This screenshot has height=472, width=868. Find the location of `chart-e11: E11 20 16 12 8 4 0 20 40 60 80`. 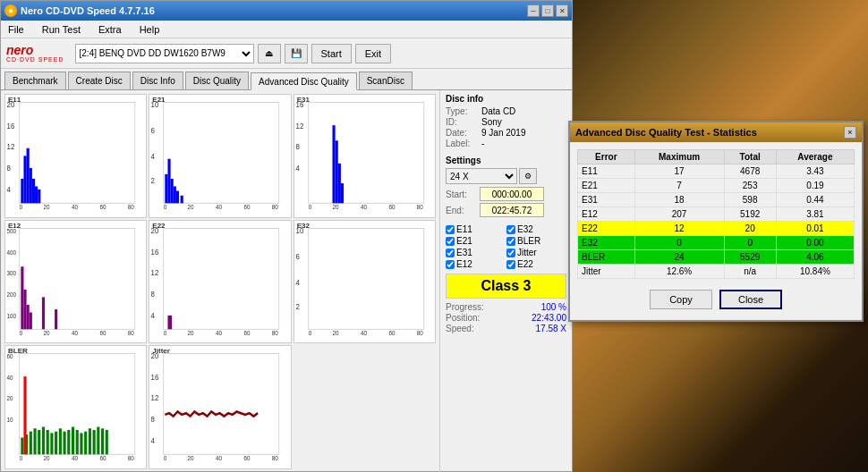

chart-e11: E11 20 16 12 8 4 0 20 40 60 80 is located at coordinates (75, 156).